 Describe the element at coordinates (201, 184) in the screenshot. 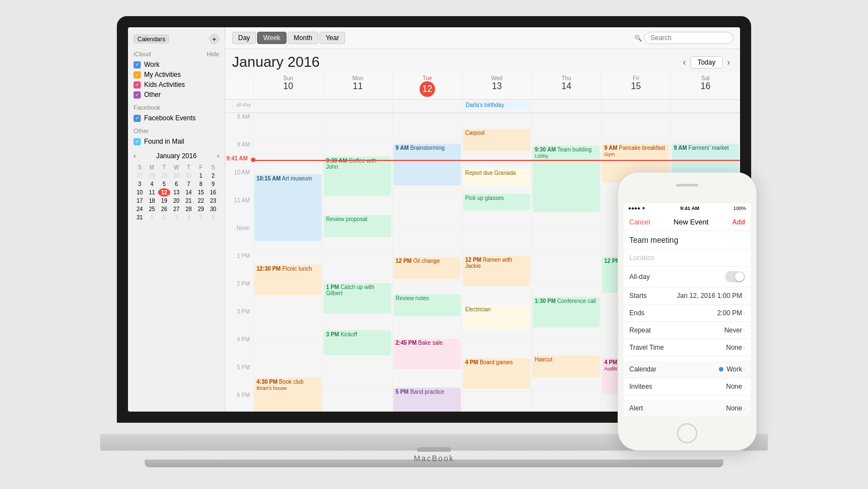

I see `mini-cal-cell: 8` at that location.